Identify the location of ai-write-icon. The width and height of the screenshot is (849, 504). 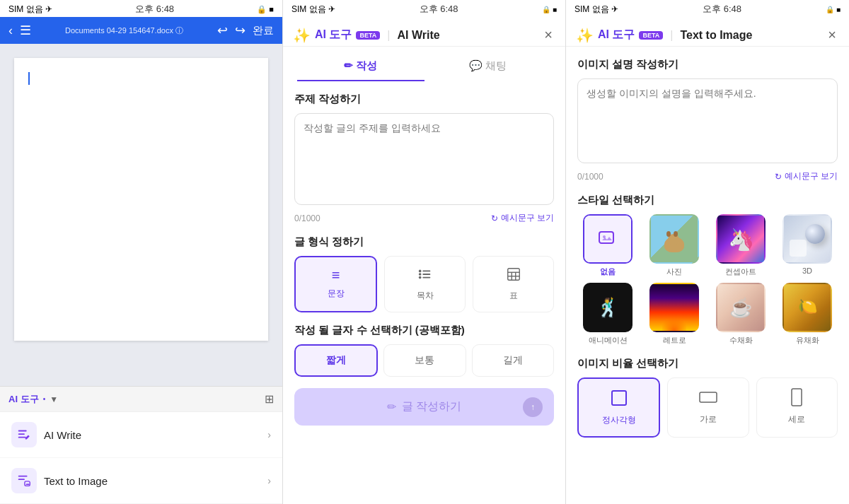
(24, 435).